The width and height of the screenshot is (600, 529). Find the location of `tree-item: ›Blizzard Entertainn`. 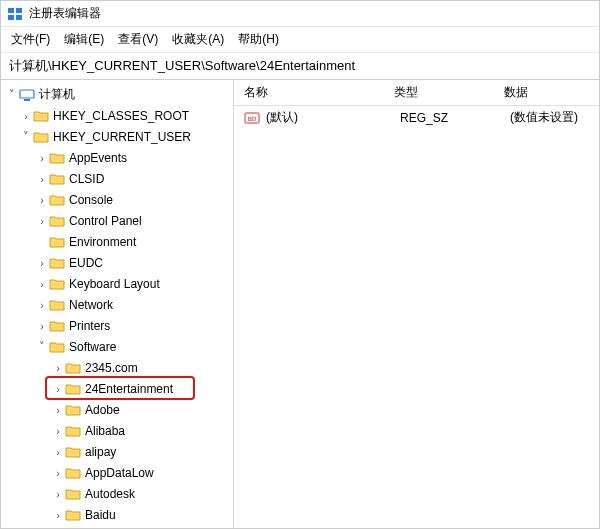

tree-item: ›Blizzard Entertainn is located at coordinates (117, 527).